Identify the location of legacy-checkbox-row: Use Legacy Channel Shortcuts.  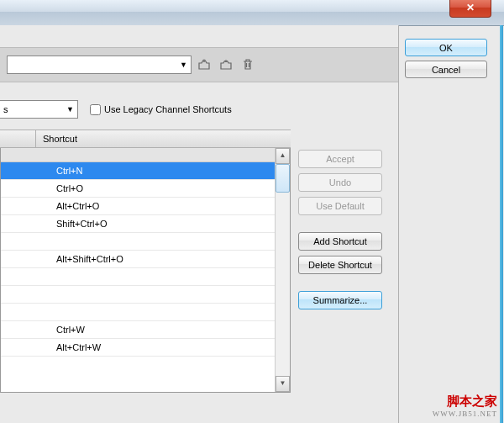
(161, 109).